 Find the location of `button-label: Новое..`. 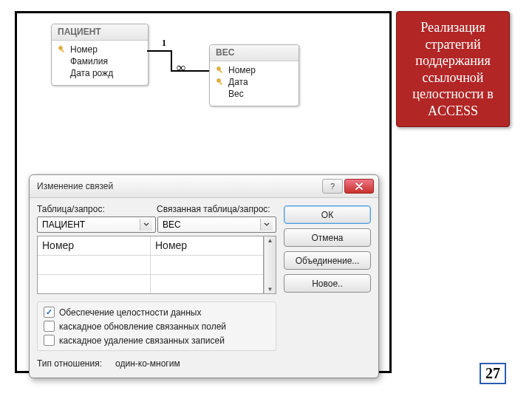

button-label: Новое.. is located at coordinates (327, 284).